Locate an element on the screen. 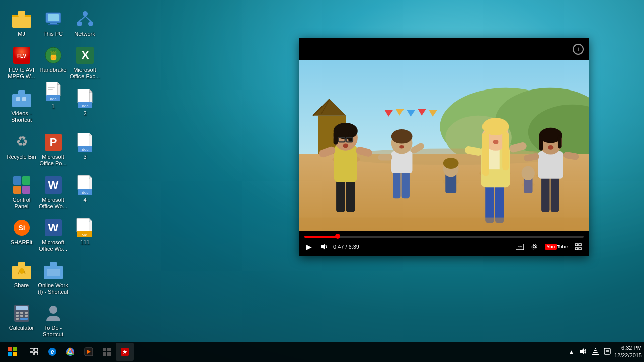 Image resolution: width=644 pixels, height=362 pixels. svg-text: FLV is located at coordinates (21, 56).